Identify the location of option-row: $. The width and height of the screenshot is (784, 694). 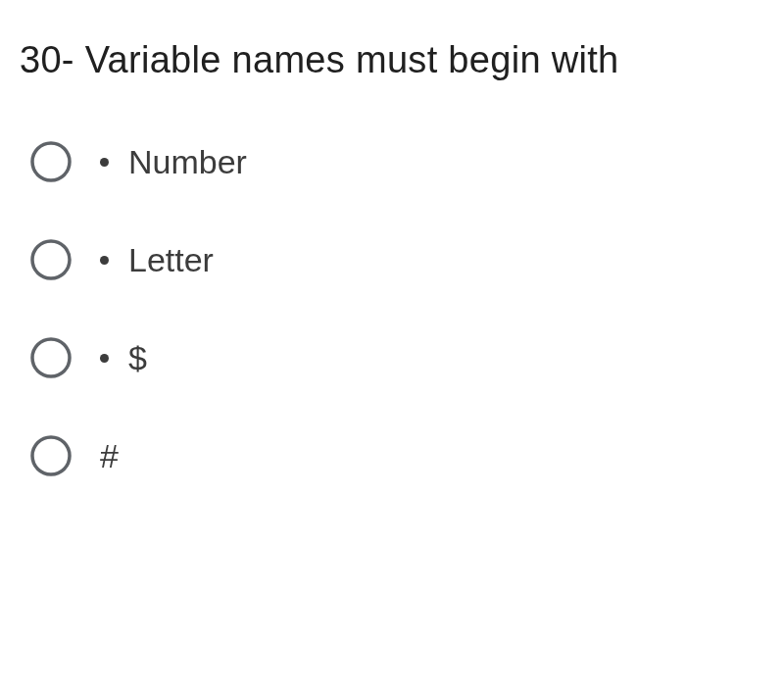
(407, 358).